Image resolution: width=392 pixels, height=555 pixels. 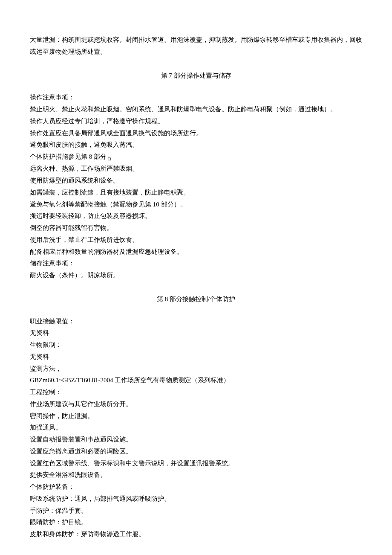 What do you see at coordinates (196, 205) in the screenshot?
I see `s7-line: 避免与氧化剂等禁配物接触（禁配物参见第 10 部分）。` at bounding box center [196, 205].